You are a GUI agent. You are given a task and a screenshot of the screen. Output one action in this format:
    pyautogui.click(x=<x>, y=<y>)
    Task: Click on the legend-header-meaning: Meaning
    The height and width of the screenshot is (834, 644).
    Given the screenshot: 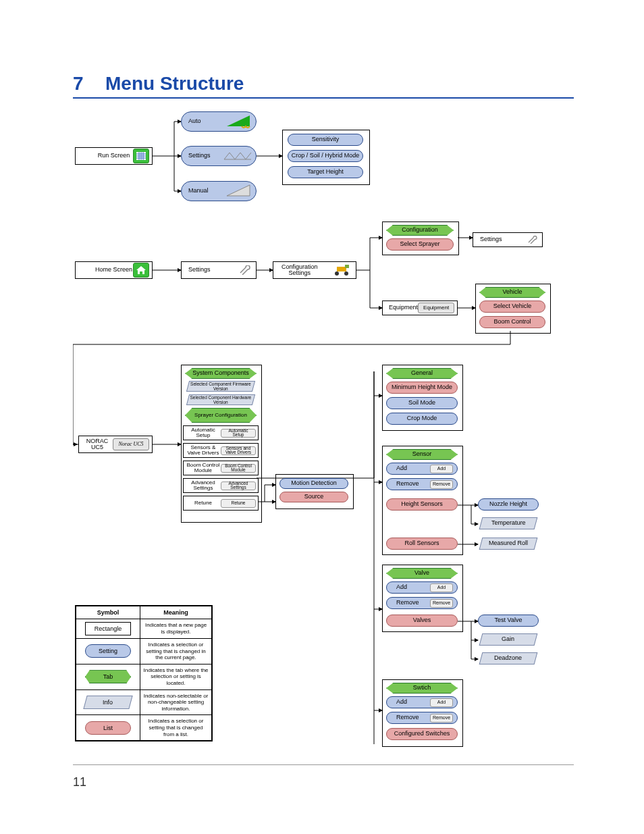 What is the action you would take?
    pyautogui.click(x=176, y=613)
    